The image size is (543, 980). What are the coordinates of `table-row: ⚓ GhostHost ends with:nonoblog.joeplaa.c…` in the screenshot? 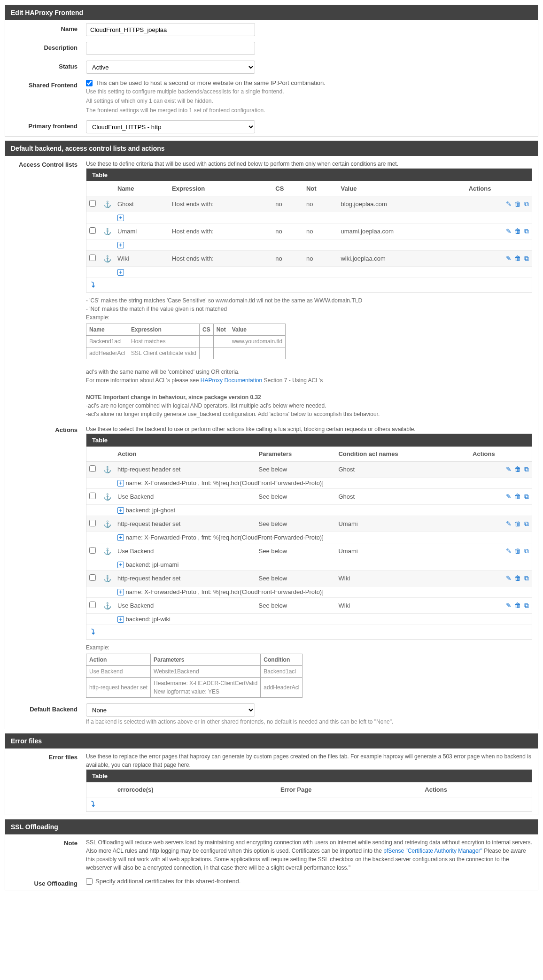 It's located at (309, 204).